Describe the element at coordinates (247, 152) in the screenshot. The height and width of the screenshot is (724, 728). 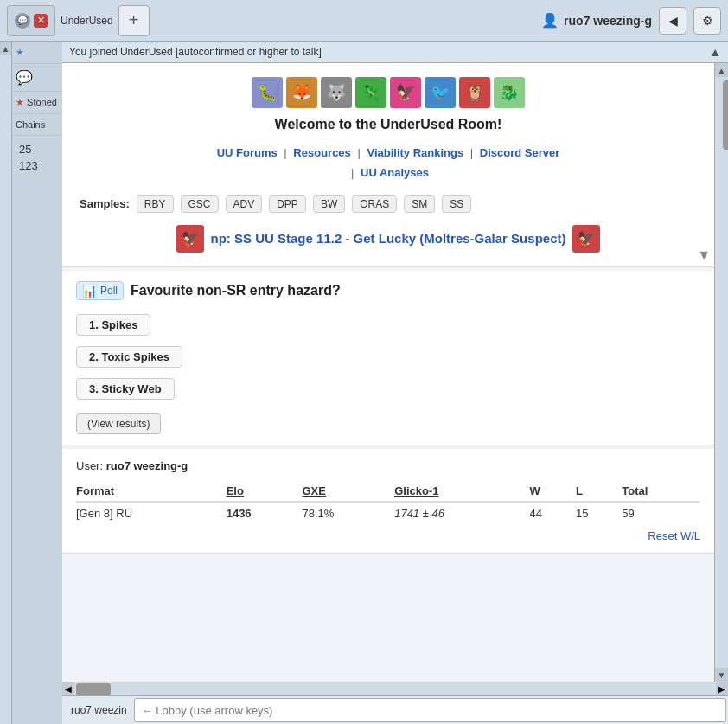
I see `uu-forums-link: UU Forums` at that location.